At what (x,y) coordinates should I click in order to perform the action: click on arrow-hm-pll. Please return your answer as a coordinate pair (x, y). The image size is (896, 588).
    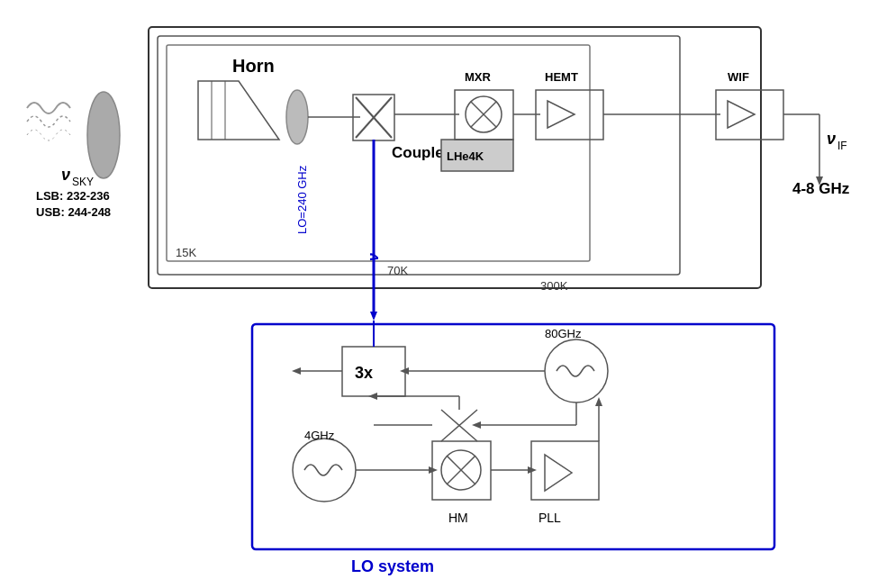
    Looking at the image, I should click on (532, 470).